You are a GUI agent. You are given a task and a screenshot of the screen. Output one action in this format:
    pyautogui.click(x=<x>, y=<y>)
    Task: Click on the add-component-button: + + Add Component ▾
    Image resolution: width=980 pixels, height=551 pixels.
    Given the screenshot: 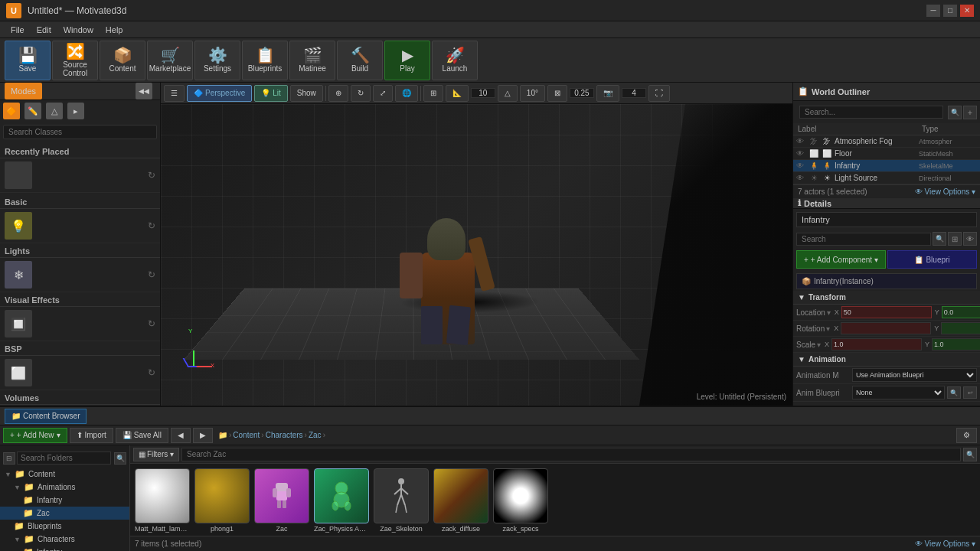 What is the action you would take?
    pyautogui.click(x=841, y=259)
    